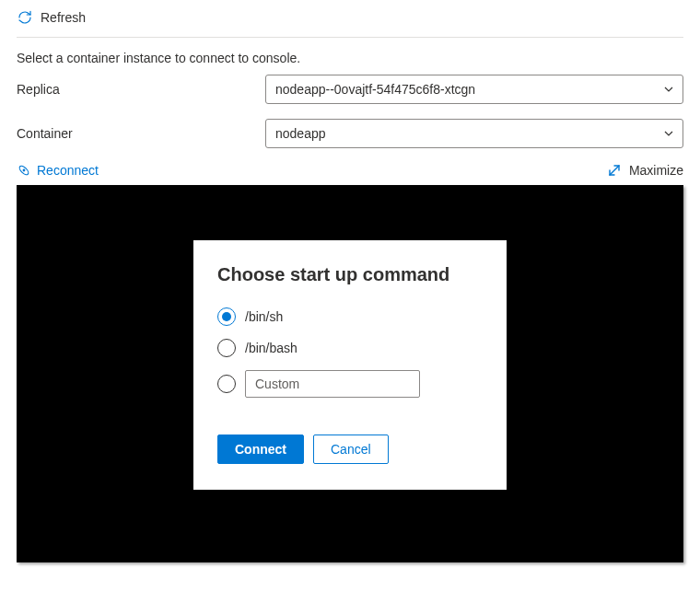  I want to click on dialog-title: Choose start up command, so click(350, 274).